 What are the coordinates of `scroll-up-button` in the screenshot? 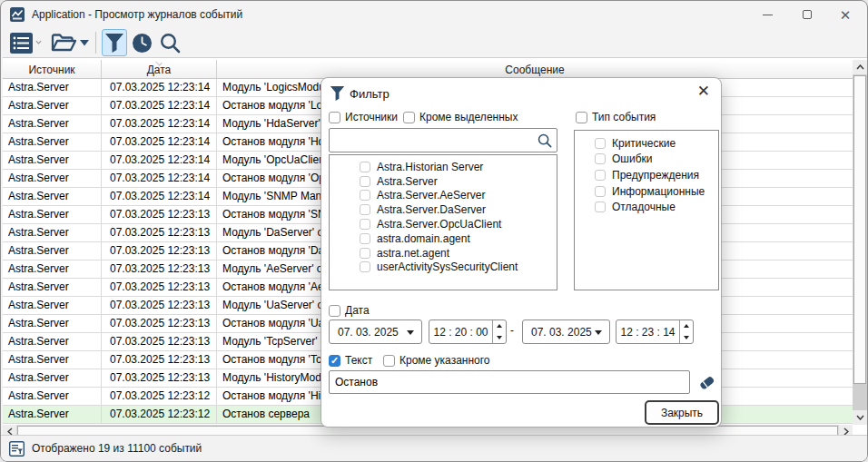 It's located at (860, 67).